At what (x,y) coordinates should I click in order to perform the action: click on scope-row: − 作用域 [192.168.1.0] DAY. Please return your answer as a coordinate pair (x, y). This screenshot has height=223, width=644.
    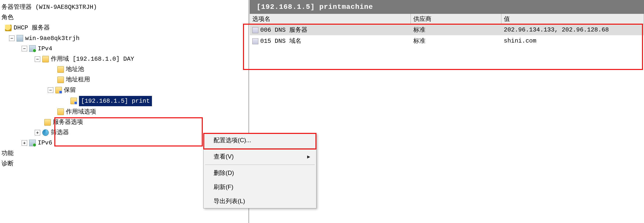
    Looking at the image, I should click on (124, 59).